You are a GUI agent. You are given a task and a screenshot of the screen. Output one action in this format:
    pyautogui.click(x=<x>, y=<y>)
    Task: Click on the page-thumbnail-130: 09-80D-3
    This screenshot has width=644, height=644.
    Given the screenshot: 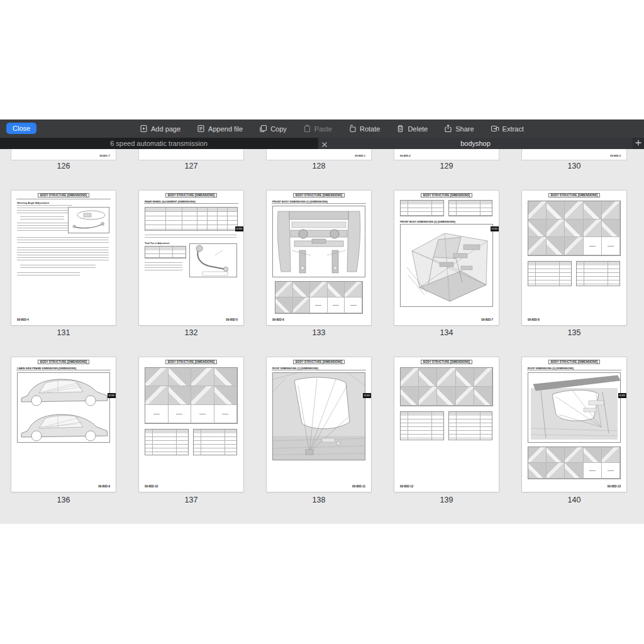 What is the action you would take?
    pyautogui.click(x=574, y=155)
    